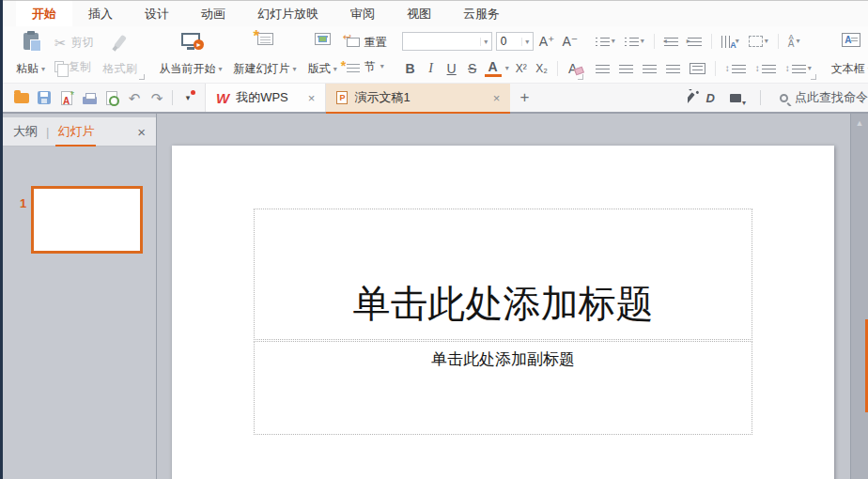 The height and width of the screenshot is (479, 868). I want to click on close-panel-icon: ×, so click(141, 131).